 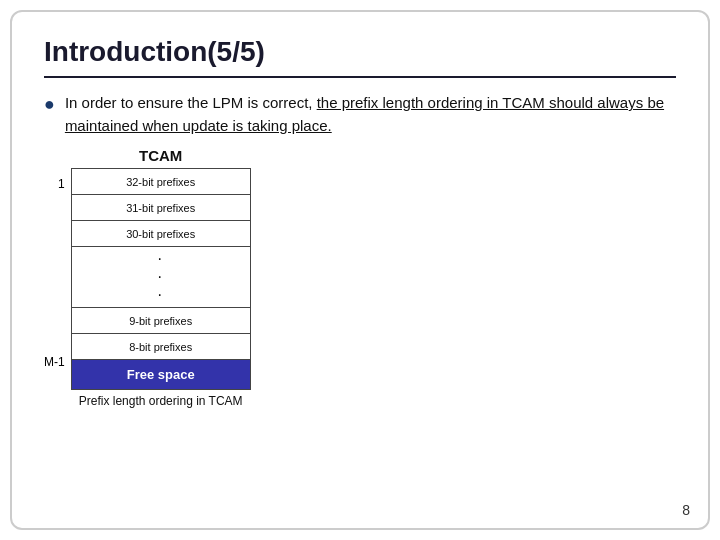 What do you see at coordinates (364, 114) in the screenshot?
I see `underline-text: the prefix length ordering in TCAM shoul…` at bounding box center [364, 114].